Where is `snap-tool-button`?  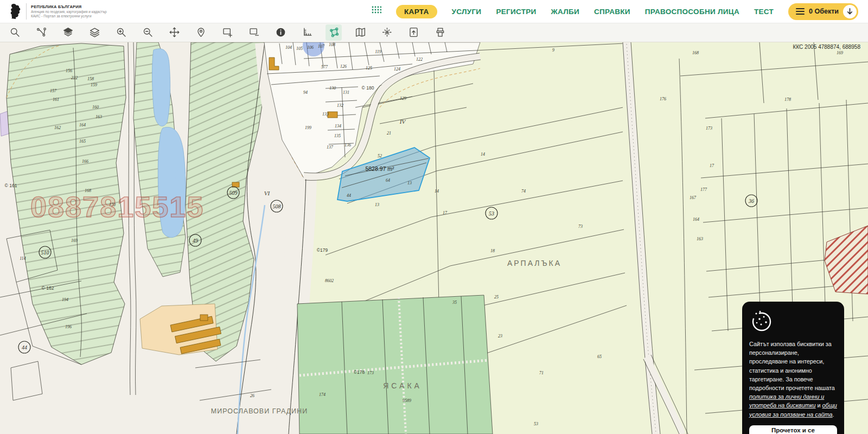
snap-tool-button is located at coordinates (387, 33).